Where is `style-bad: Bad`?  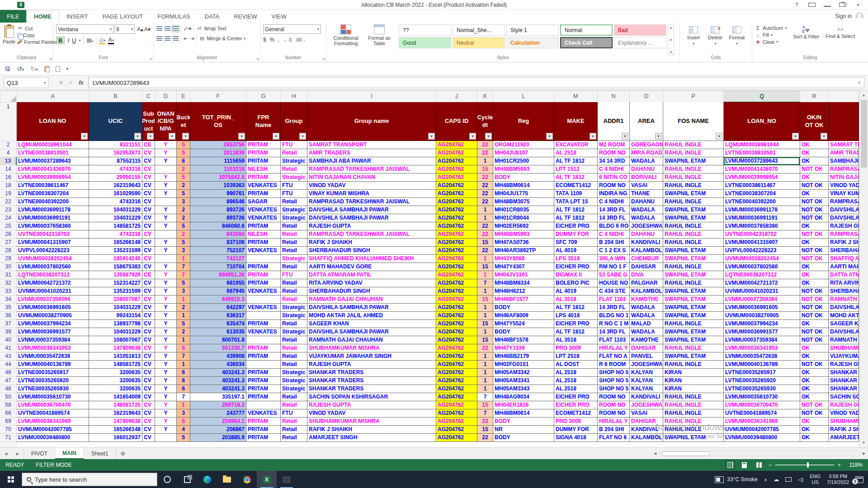
style-bad: Bad is located at coordinates (640, 30).